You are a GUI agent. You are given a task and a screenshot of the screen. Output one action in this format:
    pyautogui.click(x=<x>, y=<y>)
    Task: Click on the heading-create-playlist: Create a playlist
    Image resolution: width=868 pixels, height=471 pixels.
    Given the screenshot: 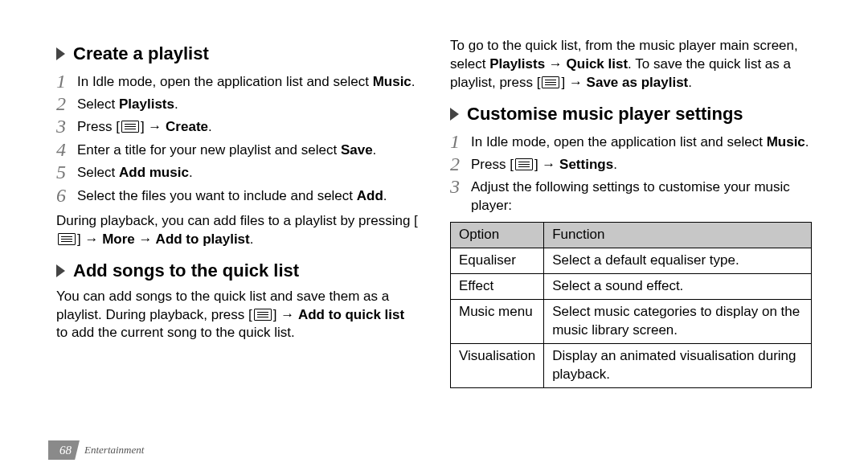 What is the action you would take?
    pyautogui.click(x=237, y=54)
    